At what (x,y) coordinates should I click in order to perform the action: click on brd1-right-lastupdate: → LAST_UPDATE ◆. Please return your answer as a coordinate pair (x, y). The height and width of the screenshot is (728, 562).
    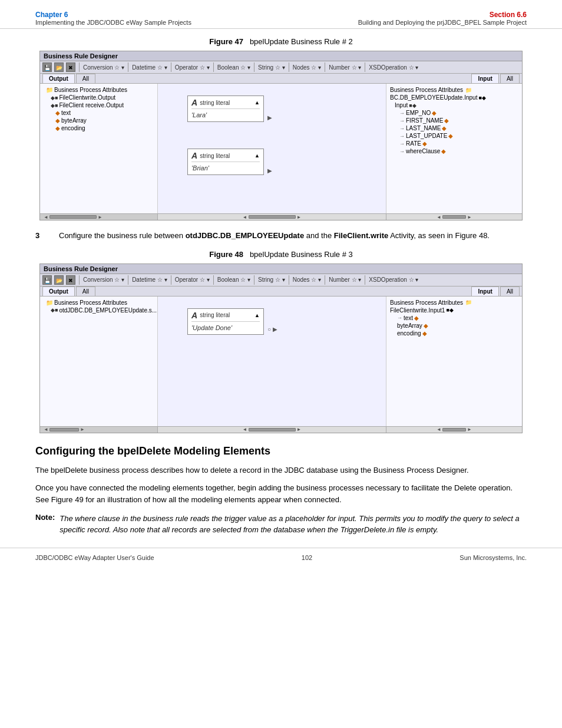
    Looking at the image, I should click on (454, 136).